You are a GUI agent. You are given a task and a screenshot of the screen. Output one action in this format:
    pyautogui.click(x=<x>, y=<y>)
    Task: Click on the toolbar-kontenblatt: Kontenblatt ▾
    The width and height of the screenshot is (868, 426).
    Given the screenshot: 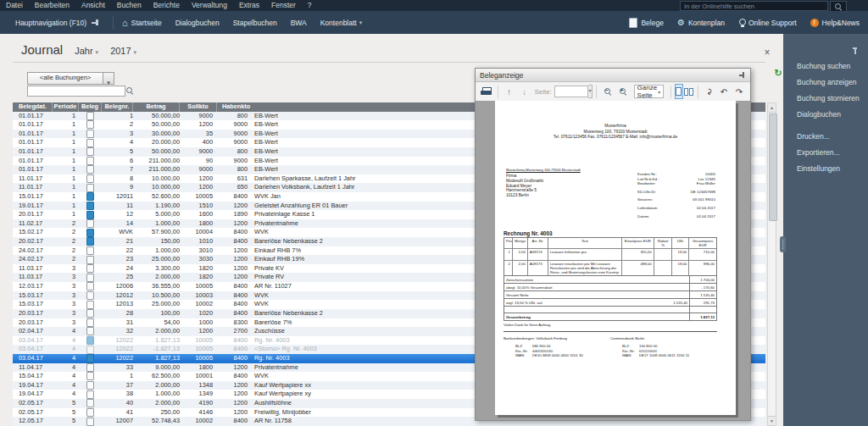 What is the action you would take?
    pyautogui.click(x=342, y=23)
    